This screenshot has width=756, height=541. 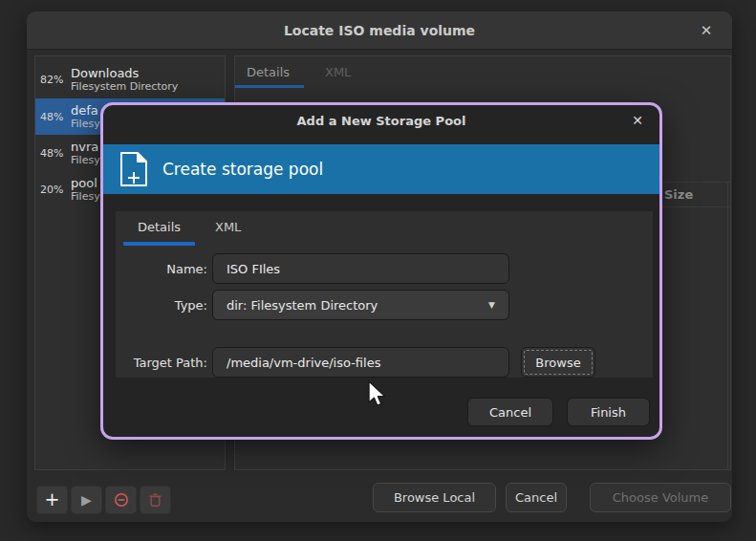 What do you see at coordinates (86, 111) in the screenshot?
I see `pool-name: defa` at bounding box center [86, 111].